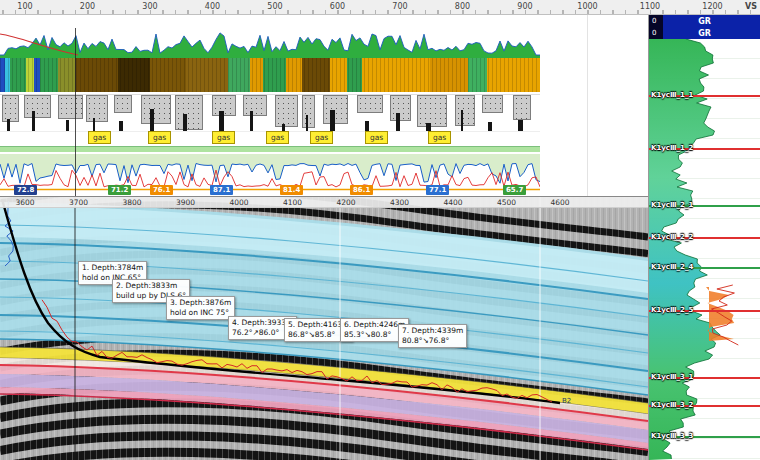 The width and height of the screenshot is (760, 460). What do you see at coordinates (270, 138) in the screenshot?
I see `gas-show-row: gasgasgasgasgasgasgas` at bounding box center [270, 138].